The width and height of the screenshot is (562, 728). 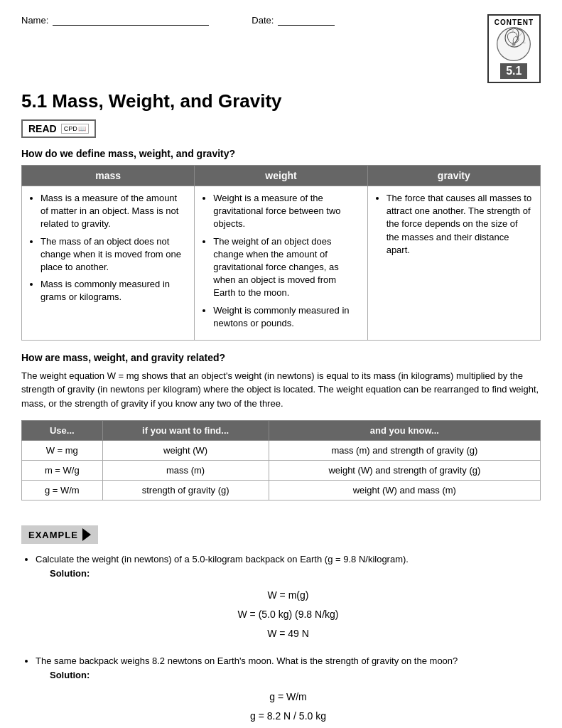 What do you see at coordinates (286, 317) in the screenshot?
I see `weight-item-3: Weight is commonly measured in newtons o…` at bounding box center [286, 317].